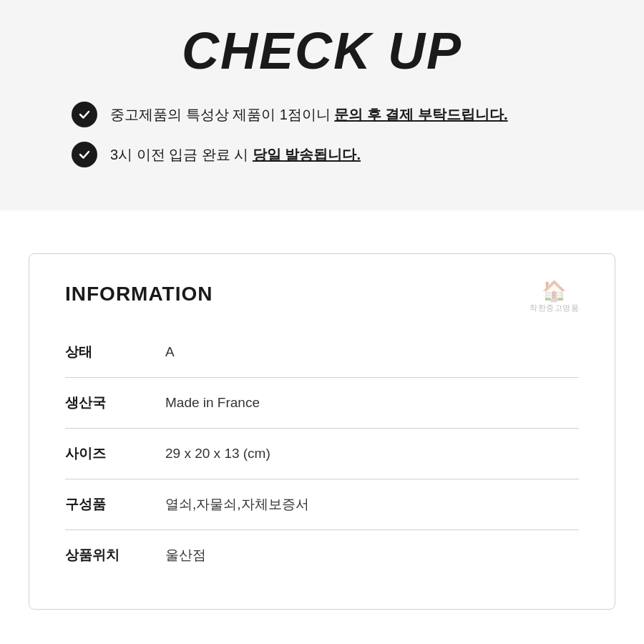 The image size is (644, 644). Describe the element at coordinates (322, 142) in the screenshot. I see `checklist: 중고제품의 특성상 제품이 1점이니 문의 후 결제 부탁드립니다. 3시 이전…` at that location.